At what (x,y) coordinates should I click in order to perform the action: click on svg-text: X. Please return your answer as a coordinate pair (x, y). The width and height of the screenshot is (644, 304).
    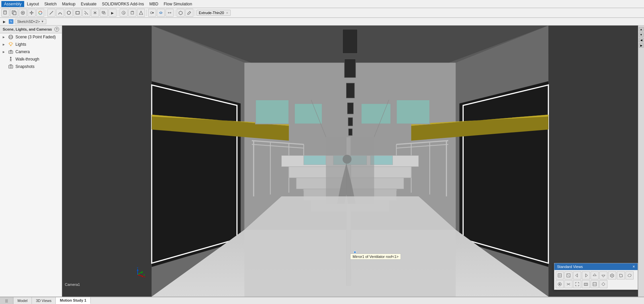
    Looking at the image, I should click on (145, 277).